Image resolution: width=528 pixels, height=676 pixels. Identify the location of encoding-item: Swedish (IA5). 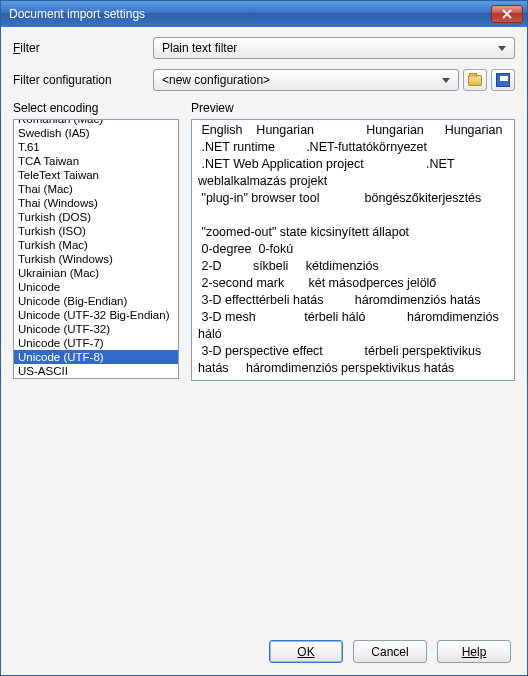
(96, 133).